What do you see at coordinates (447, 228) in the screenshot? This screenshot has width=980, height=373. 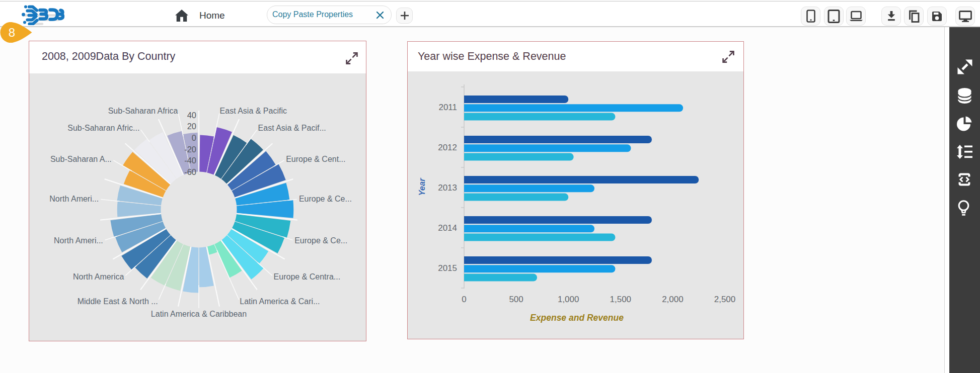 I see `svg-text: 2014` at bounding box center [447, 228].